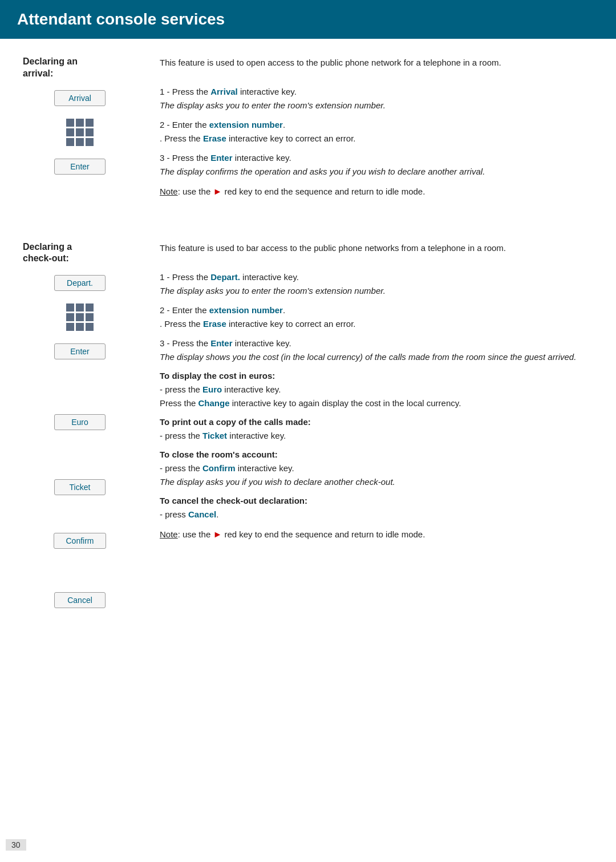 This screenshot has width=616, height=862. Describe the element at coordinates (202, 515) in the screenshot. I see `cancel-key: Cancel` at that location.